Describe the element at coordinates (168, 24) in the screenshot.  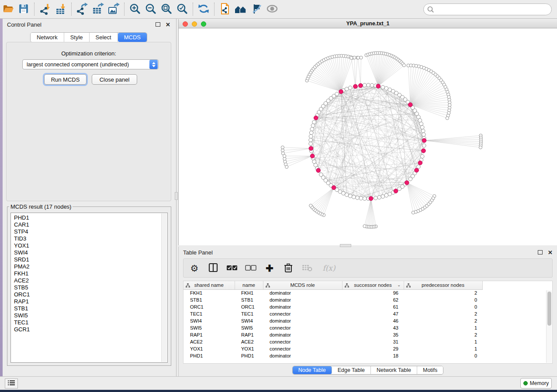
I see `control-panel-close-button: ✕` at that location.